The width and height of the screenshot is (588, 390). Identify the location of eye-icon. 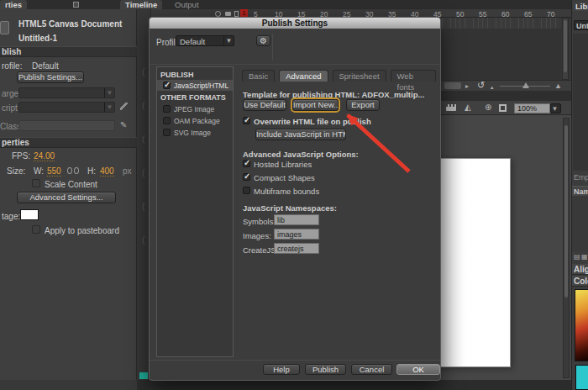
(218, 13).